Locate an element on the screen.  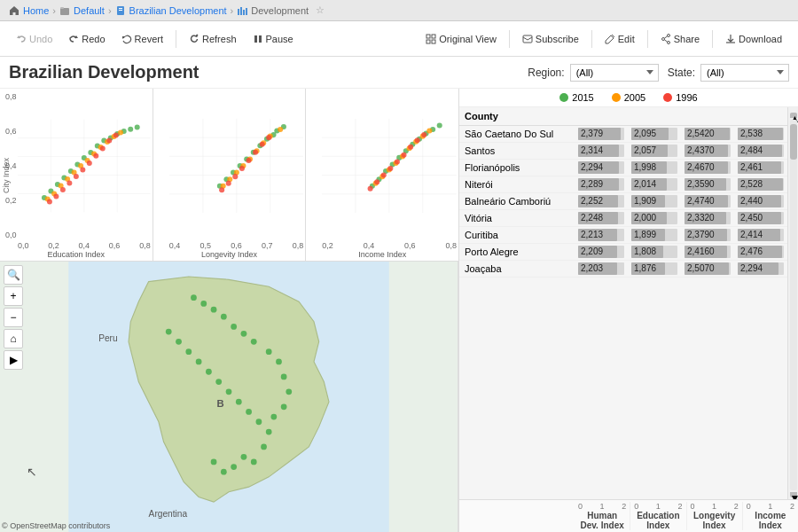
bar-cell: 2,450 is located at coordinates (761, 218).